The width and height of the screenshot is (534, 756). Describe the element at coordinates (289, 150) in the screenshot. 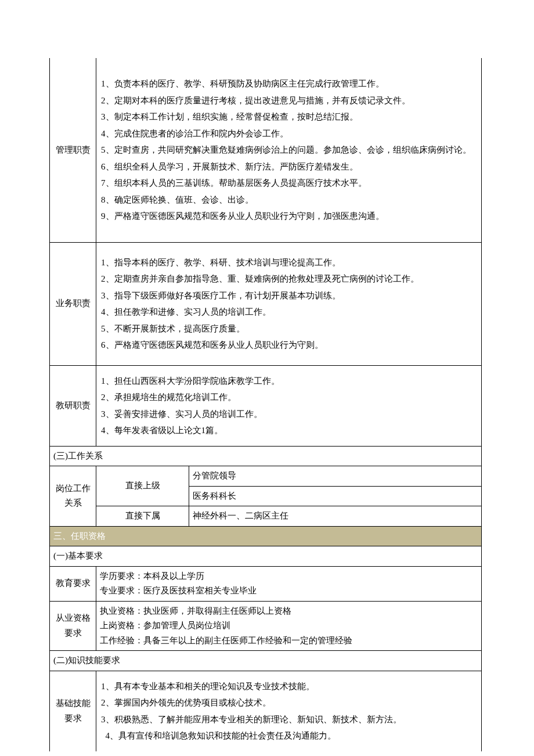

I see `mgmt-item: 5、定时查房，共同研究解决重危疑难病例诊治上的问题。参加急诊、会诊，组织临床病例…` at that location.